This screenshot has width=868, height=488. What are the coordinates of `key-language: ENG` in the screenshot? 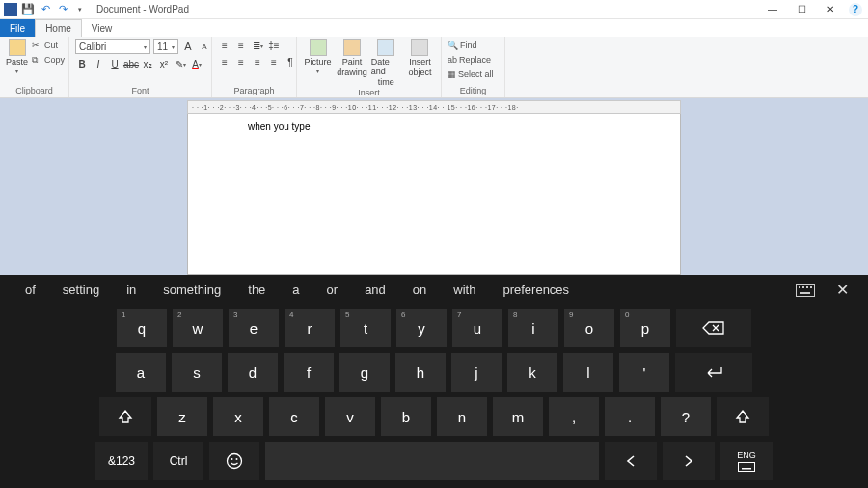 It's located at (746, 461).